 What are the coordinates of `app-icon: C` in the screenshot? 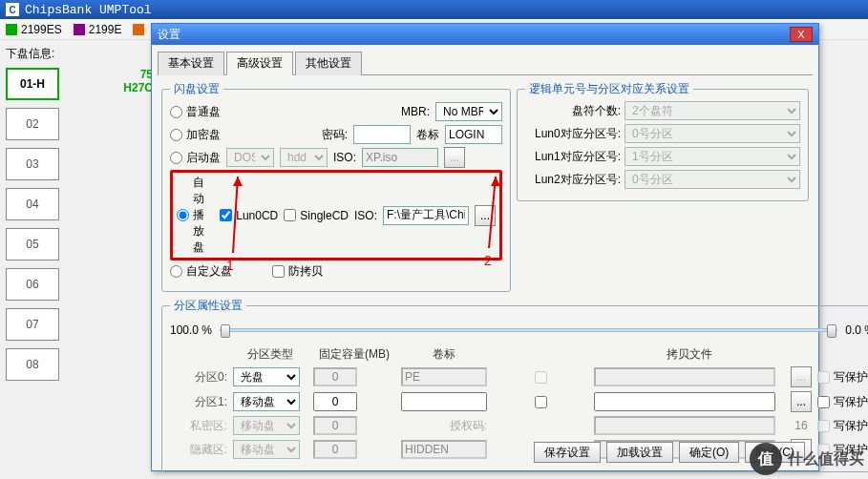 It's located at (12, 10).